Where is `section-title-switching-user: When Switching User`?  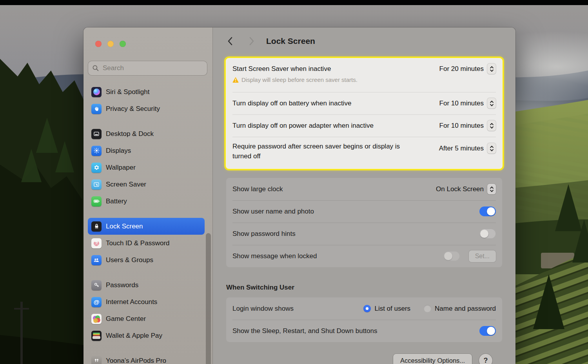
section-title-switching-user: When Switching User is located at coordinates (364, 288).